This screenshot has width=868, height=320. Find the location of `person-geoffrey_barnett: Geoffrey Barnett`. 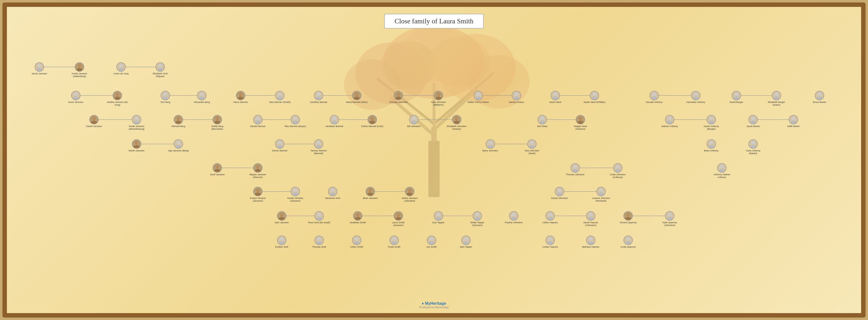

person-geoffrey_barnett: Geoffrey Barnett is located at coordinates (319, 97).